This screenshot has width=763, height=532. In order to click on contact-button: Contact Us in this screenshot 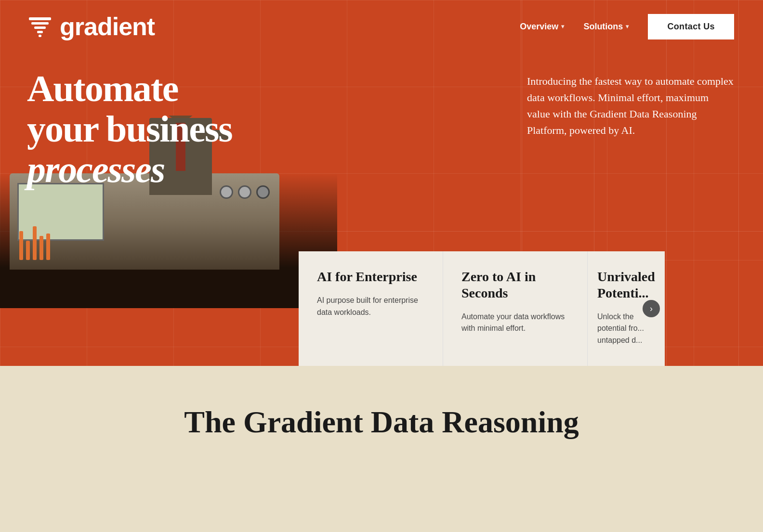, I will do `click(691, 27)`.